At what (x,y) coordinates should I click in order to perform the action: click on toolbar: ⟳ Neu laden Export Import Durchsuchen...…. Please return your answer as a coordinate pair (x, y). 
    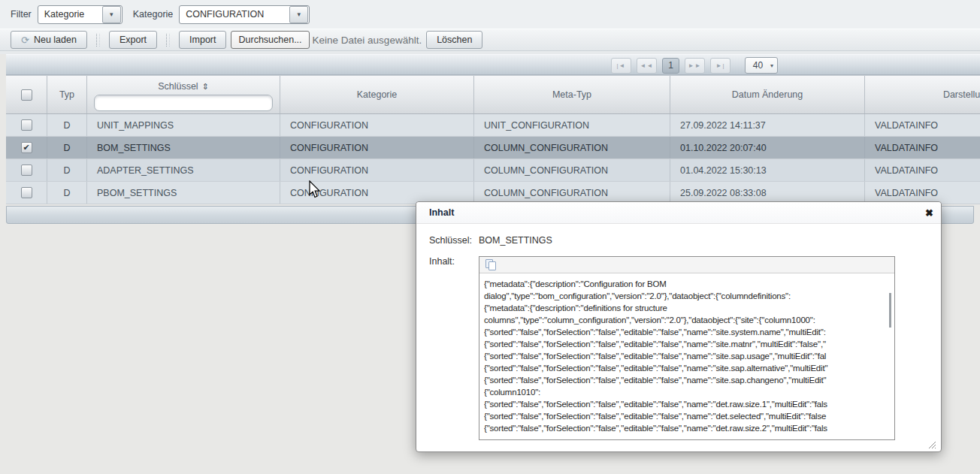
    Looking at the image, I should click on (490, 40).